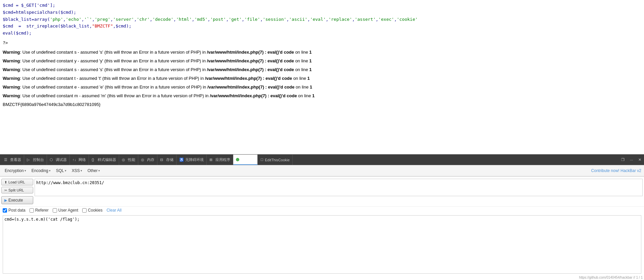  Describe the element at coordinates (322, 191) in the screenshot. I see `hackbar-url-row: ⬆ Load URL ✂ Split URL ▶ Execute` at that location.